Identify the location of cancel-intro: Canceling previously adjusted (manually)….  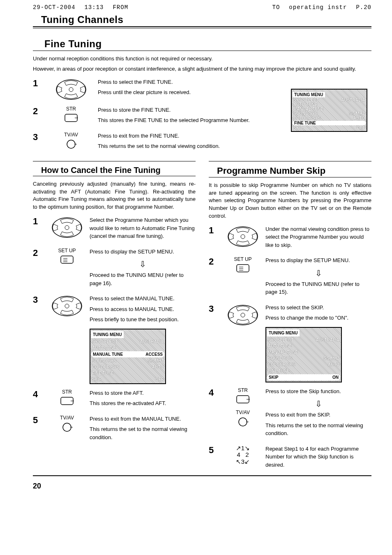
(114, 196).